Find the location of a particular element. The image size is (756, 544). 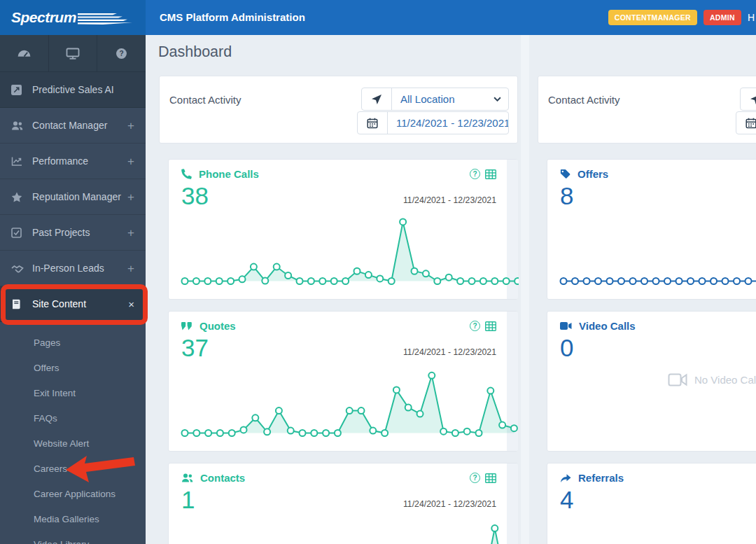

role-badge-contentmanager: CONTENTMANAGER is located at coordinates (652, 18).